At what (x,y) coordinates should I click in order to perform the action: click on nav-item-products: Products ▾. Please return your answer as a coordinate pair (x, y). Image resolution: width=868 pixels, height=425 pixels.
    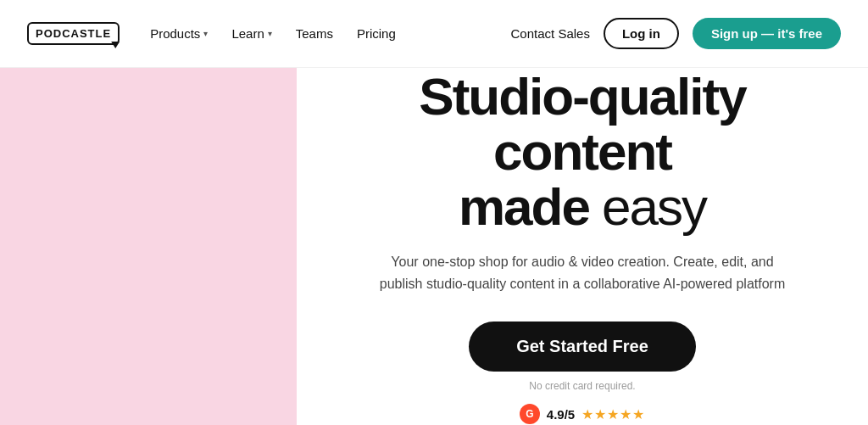
    Looking at the image, I should click on (179, 34).